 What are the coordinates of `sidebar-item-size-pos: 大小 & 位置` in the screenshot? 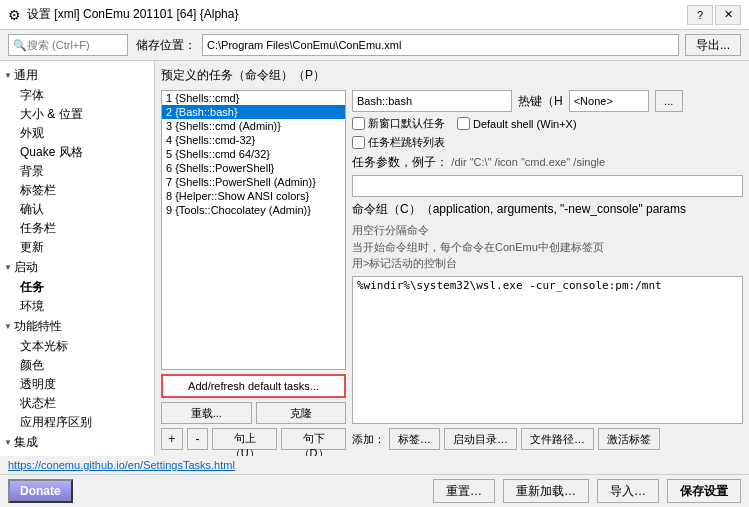 It's located at (77, 114).